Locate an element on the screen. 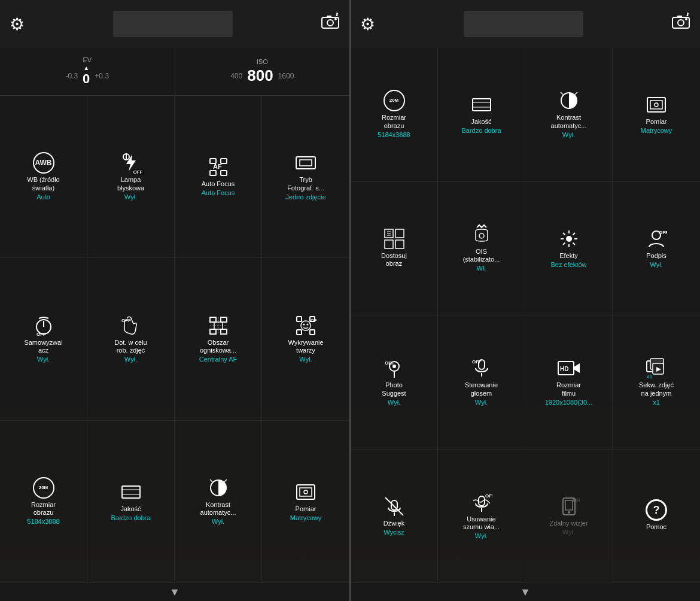 The height and width of the screenshot is (601, 700). video-size-name: Rozmiarfilmu is located at coordinates (568, 389).